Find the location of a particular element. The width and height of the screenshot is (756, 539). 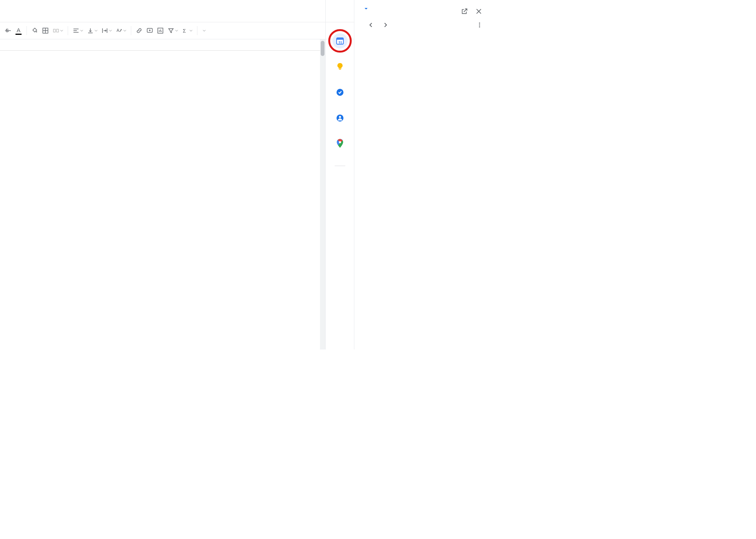

keep-icon is located at coordinates (340, 67).